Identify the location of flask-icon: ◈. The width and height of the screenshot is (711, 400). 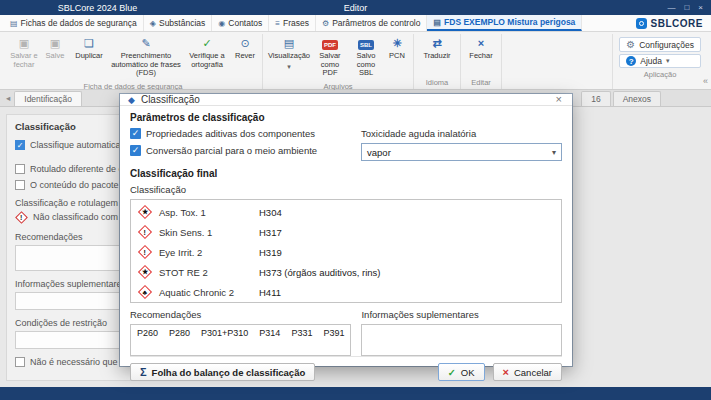
(153, 24).